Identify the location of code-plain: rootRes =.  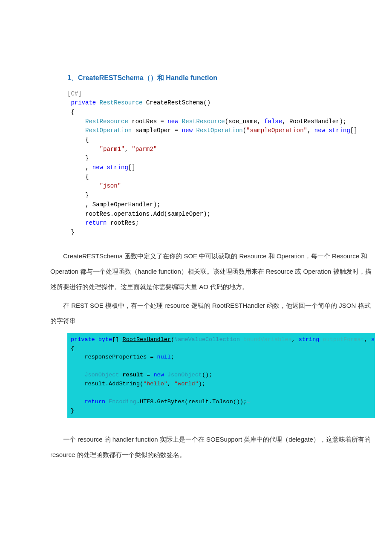
(148, 121).